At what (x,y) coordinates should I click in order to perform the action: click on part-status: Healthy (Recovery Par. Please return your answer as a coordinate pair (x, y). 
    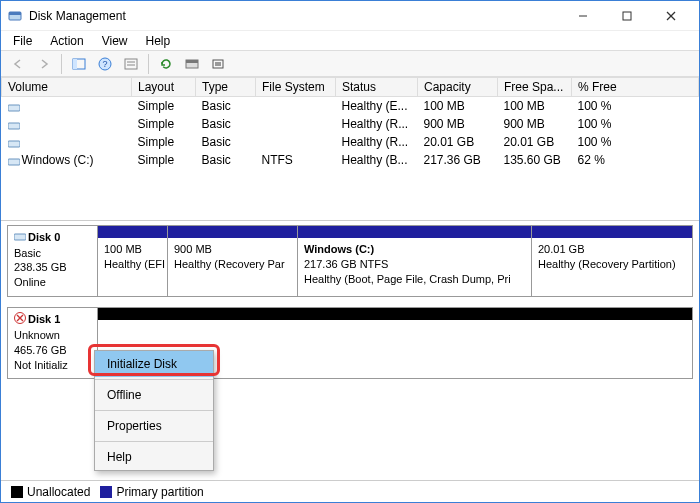
    Looking at the image, I should click on (232, 264).